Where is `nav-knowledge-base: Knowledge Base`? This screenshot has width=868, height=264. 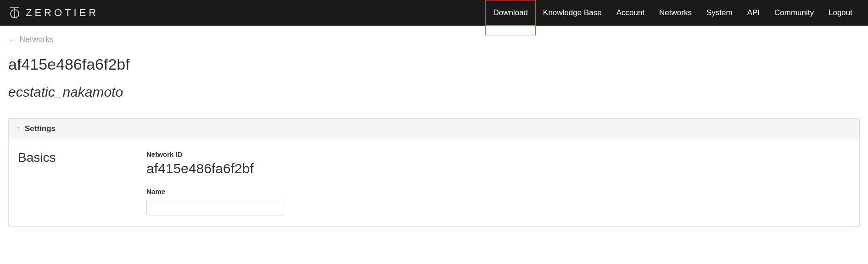 nav-knowledge-base: Knowledge Base is located at coordinates (572, 13).